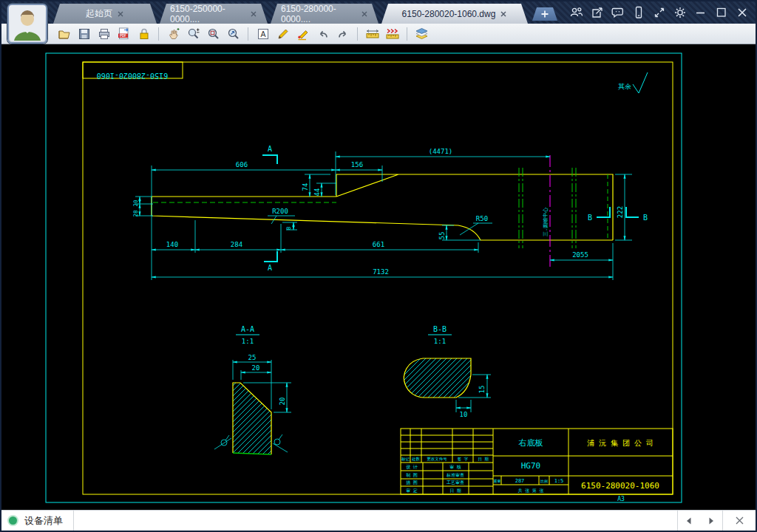 The width and height of the screenshot is (757, 532). What do you see at coordinates (455, 482) in the screenshot?
I see `tb-process-review-label: 工艺审查` at bounding box center [455, 482].